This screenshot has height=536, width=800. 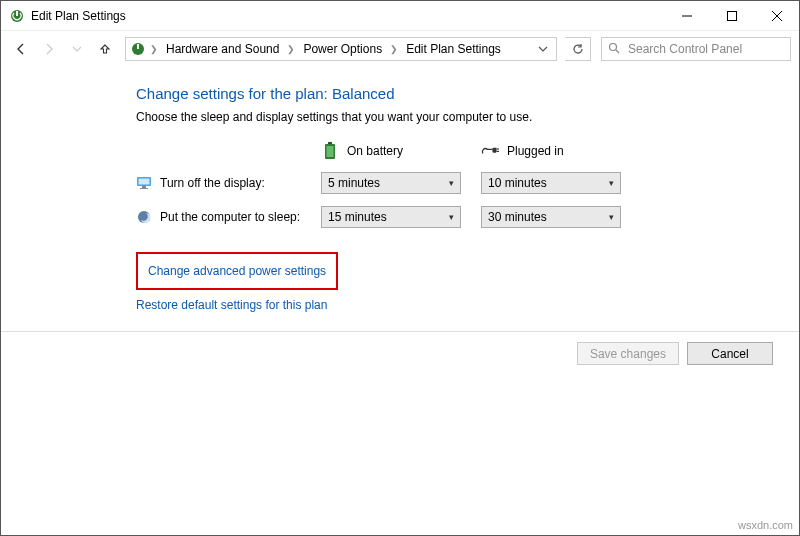 What do you see at coordinates (490, 151) in the screenshot?
I see `plug-icon` at bounding box center [490, 151].